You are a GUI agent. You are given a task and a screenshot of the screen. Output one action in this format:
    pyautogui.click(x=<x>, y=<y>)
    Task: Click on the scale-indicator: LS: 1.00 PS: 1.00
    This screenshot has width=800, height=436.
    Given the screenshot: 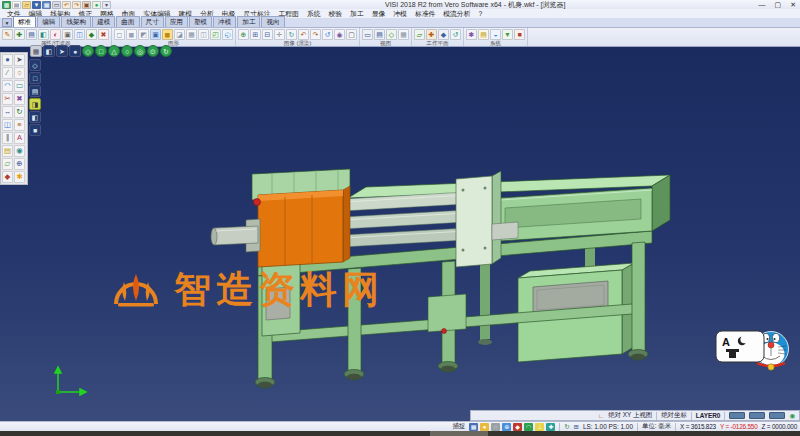 What is the action you would take?
    pyautogui.click(x=608, y=426)
    